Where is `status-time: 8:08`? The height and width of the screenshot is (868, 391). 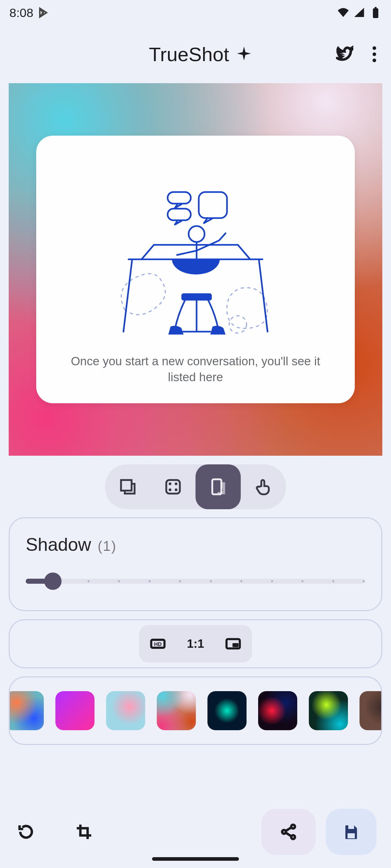 status-time: 8:08 is located at coordinates (21, 13).